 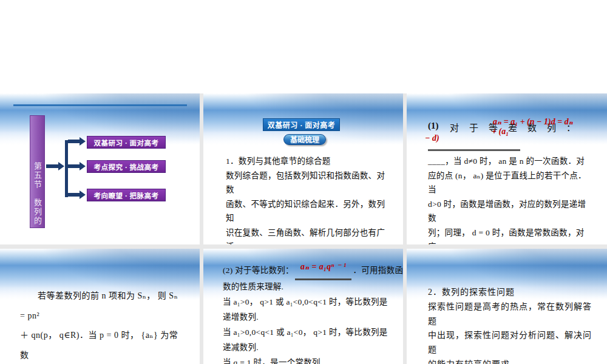 I want to click on text-line: 函数、不等式的知识综合起来．另外，数列知, so click(x=306, y=211).